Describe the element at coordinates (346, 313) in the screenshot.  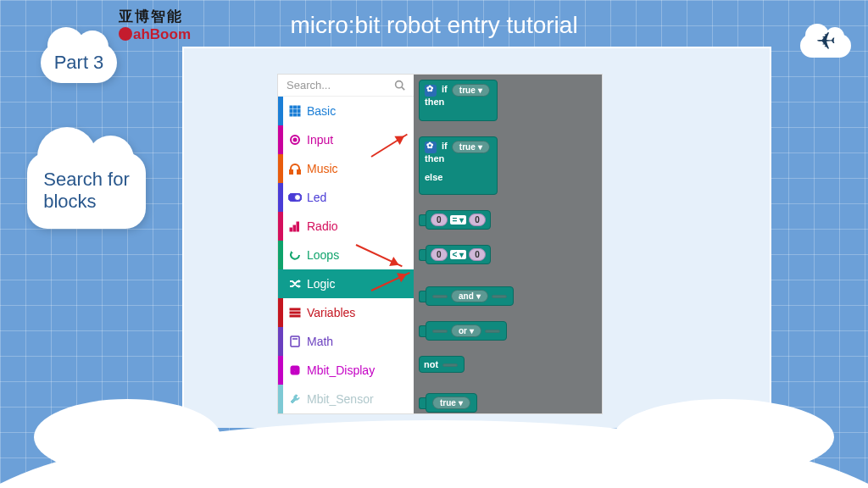
I see `category-variables: Variables` at that location.